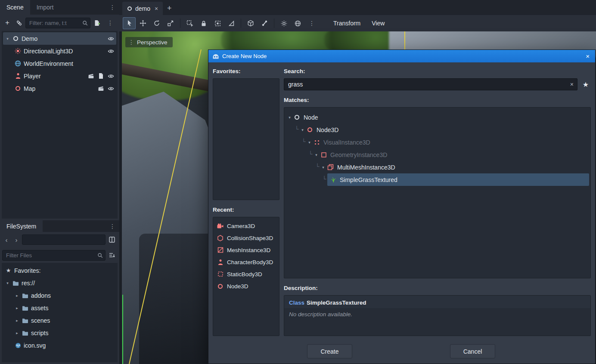  Describe the element at coordinates (312, 23) in the screenshot. I see `viewport-extra-menu-icon: ⋮` at that location.